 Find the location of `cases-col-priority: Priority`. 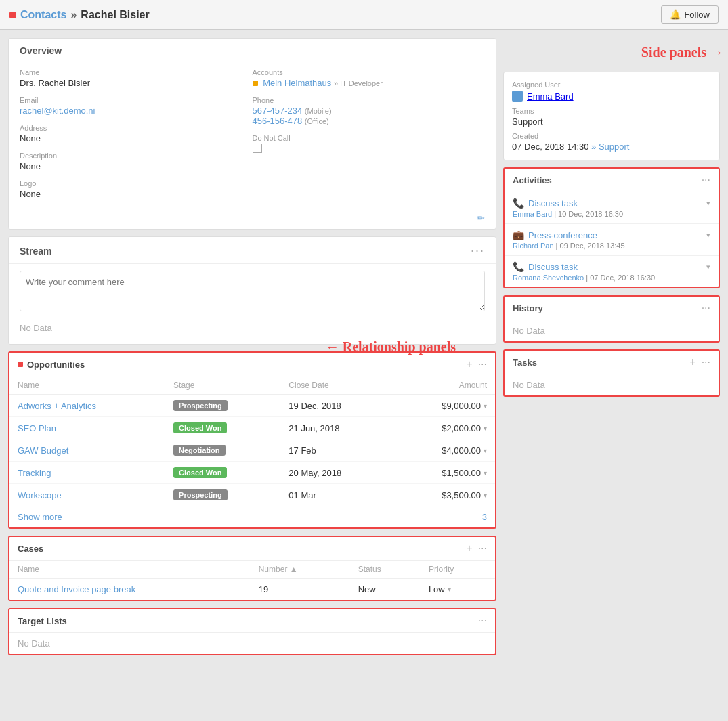

cases-col-priority: Priority is located at coordinates (458, 570).